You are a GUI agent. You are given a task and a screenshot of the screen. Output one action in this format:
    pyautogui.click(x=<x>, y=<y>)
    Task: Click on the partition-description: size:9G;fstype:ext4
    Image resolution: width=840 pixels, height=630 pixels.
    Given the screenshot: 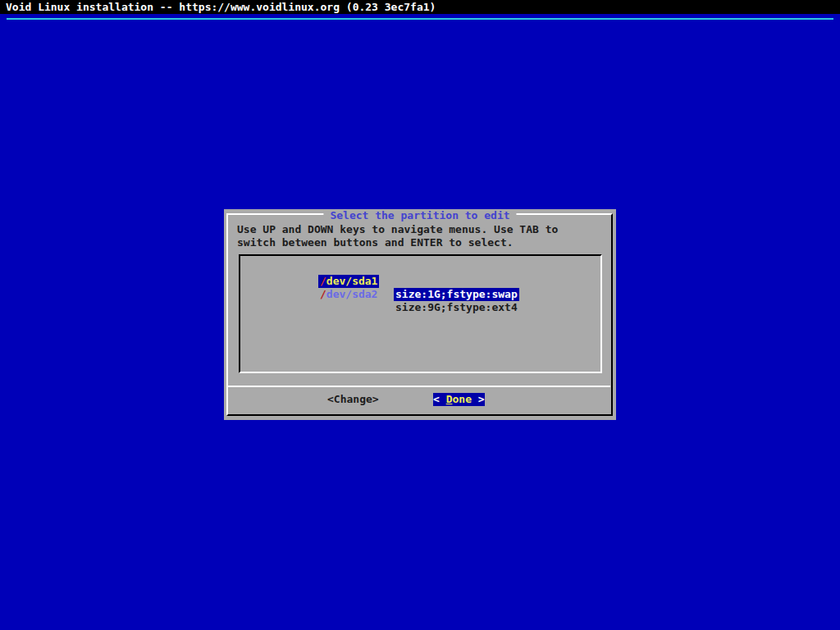 What is the action you would take?
    pyautogui.click(x=456, y=308)
    